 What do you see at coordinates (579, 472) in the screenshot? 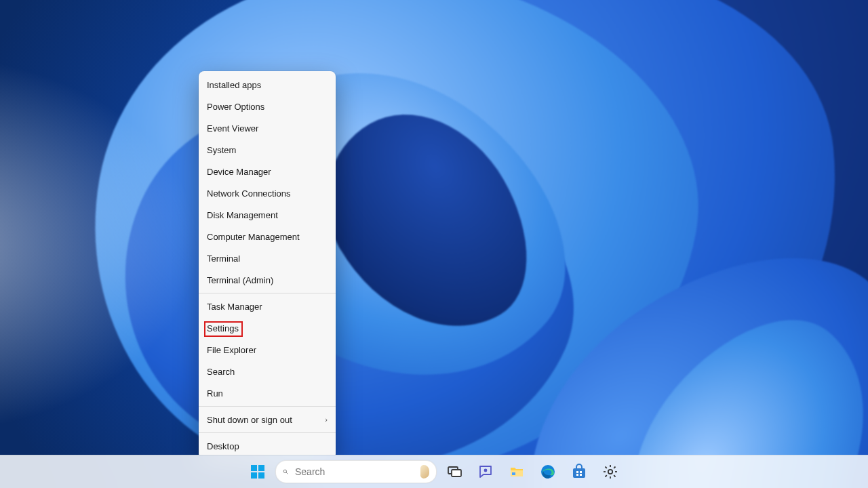
I see `store-icon` at bounding box center [579, 472].